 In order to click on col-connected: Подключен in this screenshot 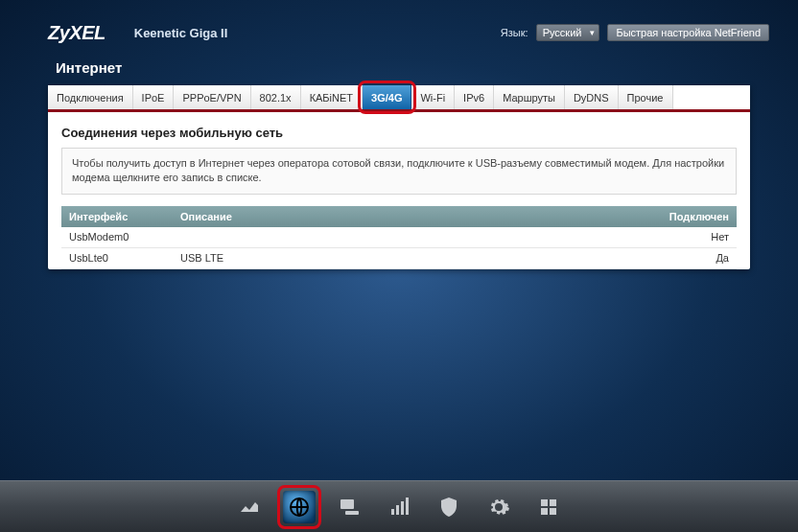, I will do `click(693, 217)`.